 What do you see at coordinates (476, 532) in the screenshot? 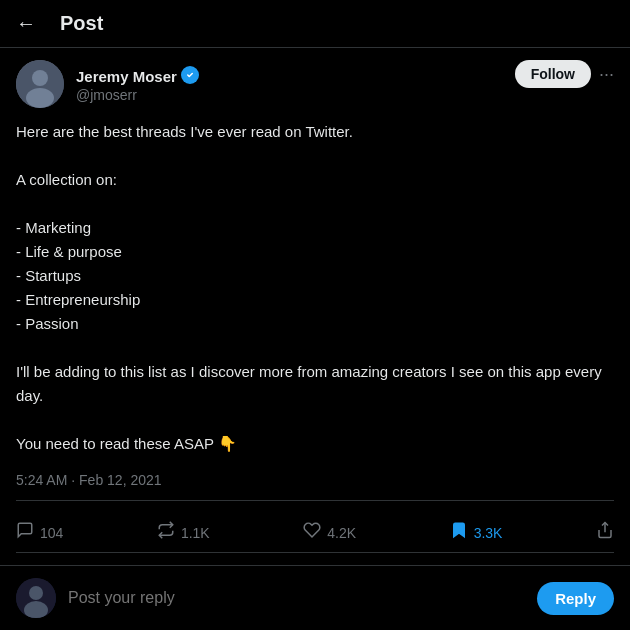
I see `bookmarks-stat: 3.3K` at bounding box center [476, 532].